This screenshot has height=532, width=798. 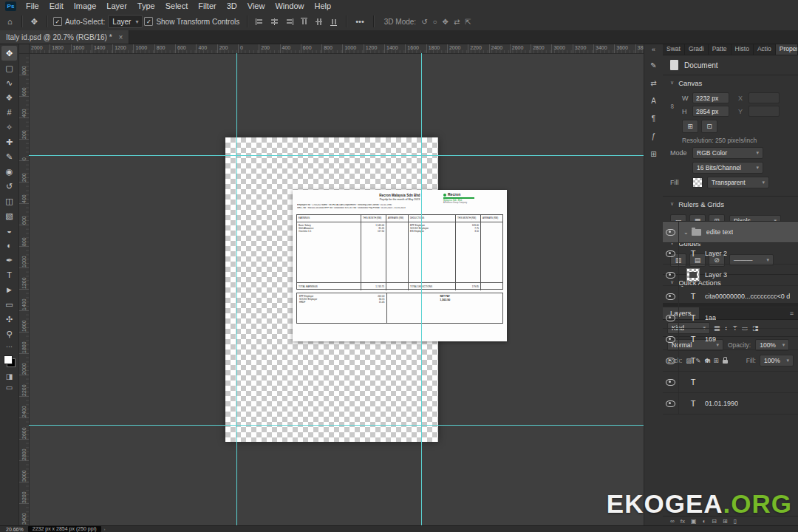 I want to click on type-tool: T, so click(x=9, y=275).